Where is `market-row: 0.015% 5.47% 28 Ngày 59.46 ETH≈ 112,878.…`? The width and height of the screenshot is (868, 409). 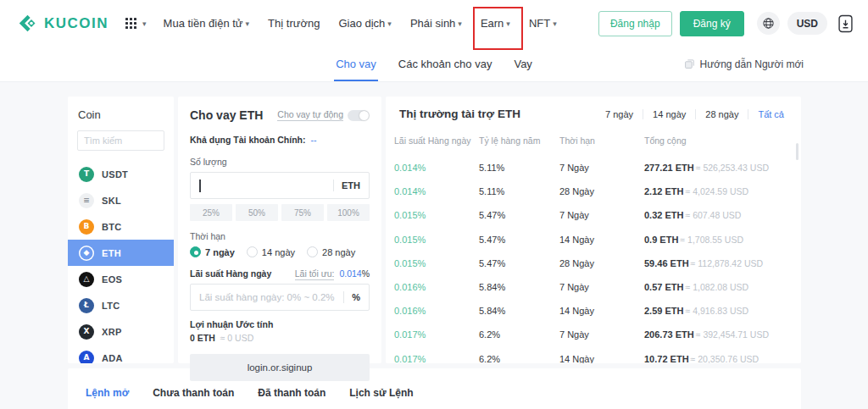 market-row: 0.015% 5.47% 28 Ngày 59.46 ETH≈ 112,878.… is located at coordinates (591, 263).